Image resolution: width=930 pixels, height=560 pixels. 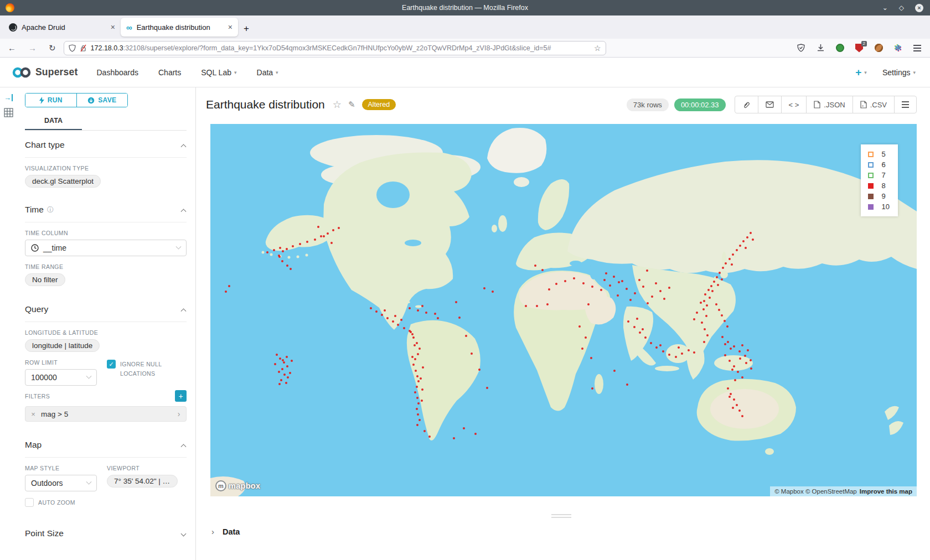 What do you see at coordinates (62, 345) in the screenshot?
I see `lonlat-value: longitude | latitude` at bounding box center [62, 345].